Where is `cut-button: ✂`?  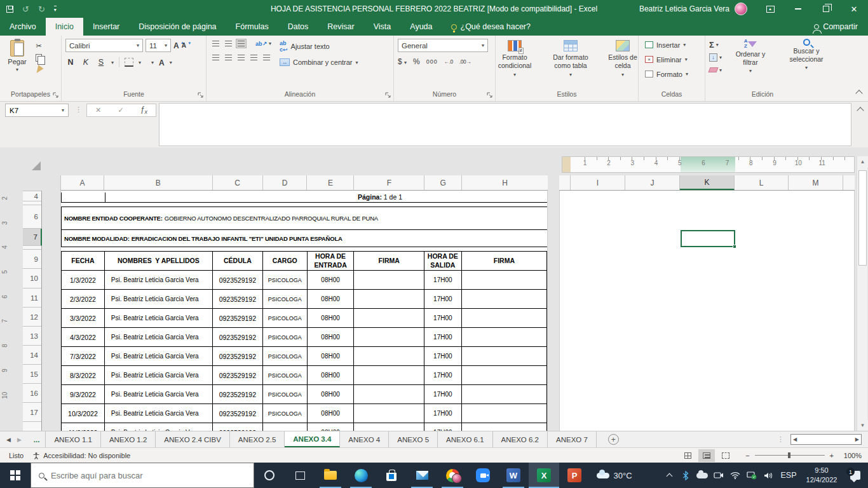
cut-button: ✂ is located at coordinates (39, 46).